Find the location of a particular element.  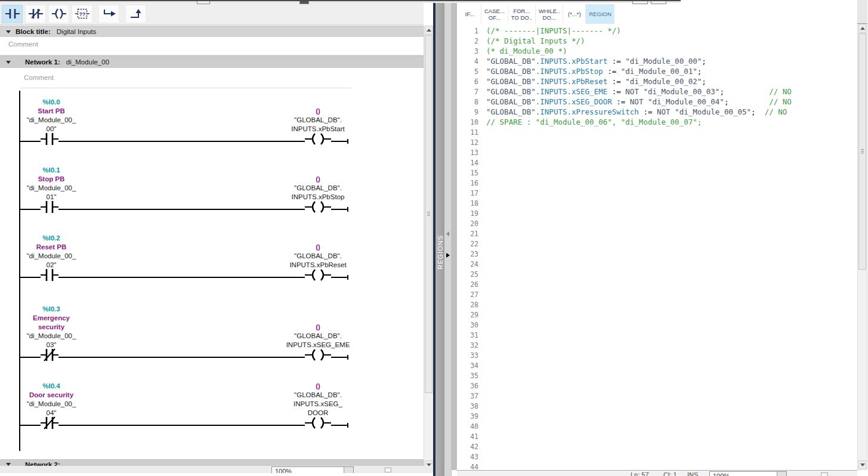

coil-operand: ()"GLOBAL_DB".INPUTS.xSEG_DOOR is located at coordinates (318, 400).